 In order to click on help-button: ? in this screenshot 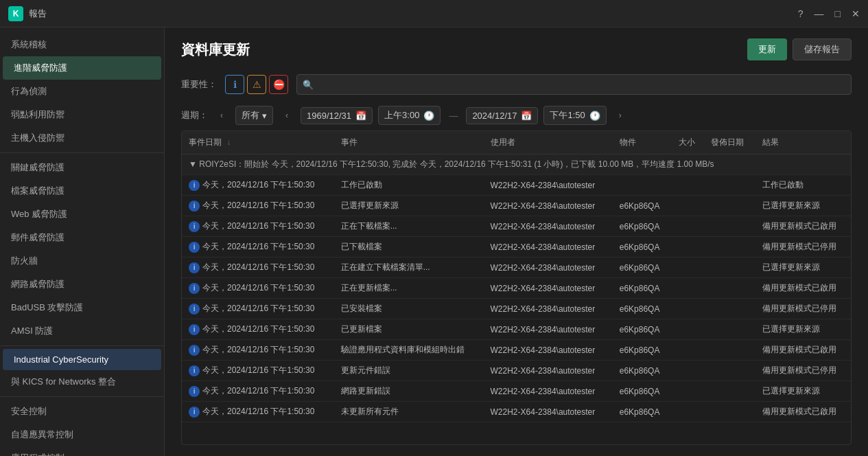, I will do `click(801, 14)`.